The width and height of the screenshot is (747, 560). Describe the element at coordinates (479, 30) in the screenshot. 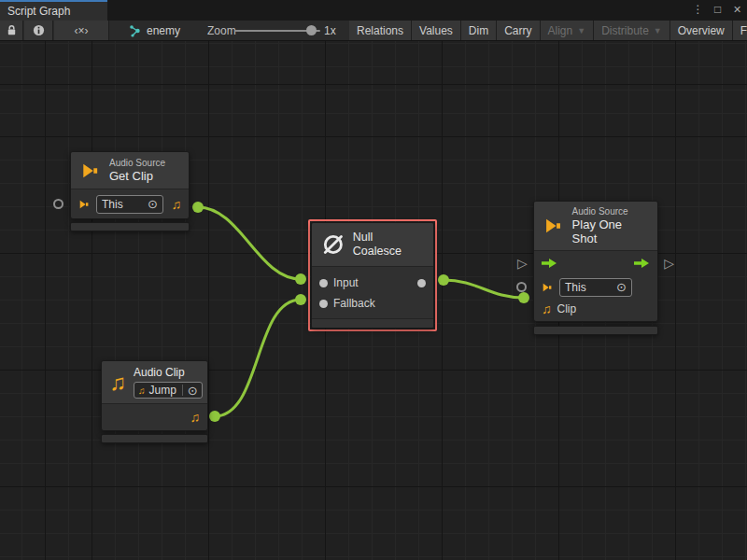

I see `dim-button: Dim` at that location.